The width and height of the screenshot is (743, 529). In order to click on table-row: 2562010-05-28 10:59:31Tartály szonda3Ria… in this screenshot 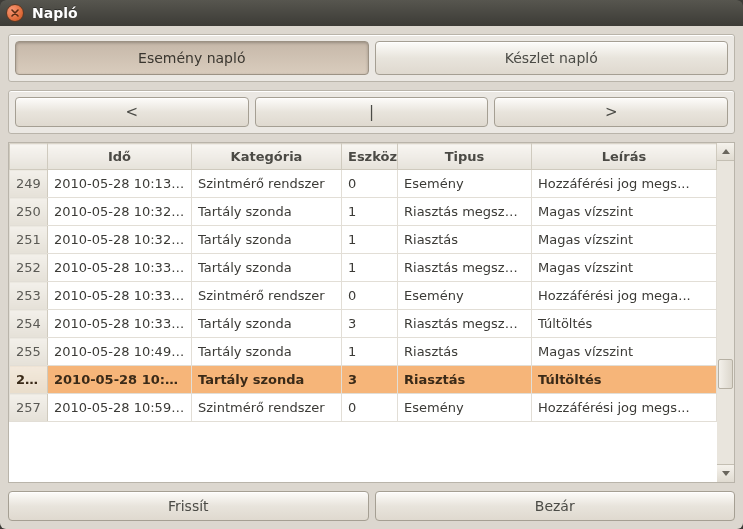, I will do `click(364, 380)`.